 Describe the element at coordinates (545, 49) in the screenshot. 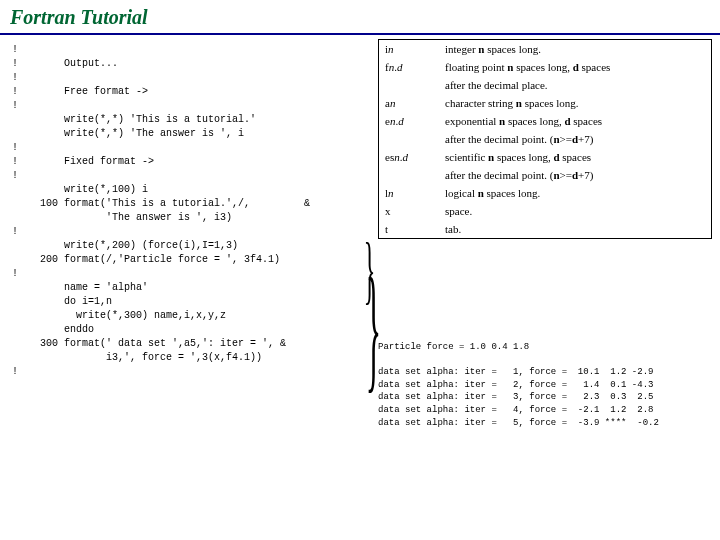

I see `format-row: ininteger n spaces long.` at that location.